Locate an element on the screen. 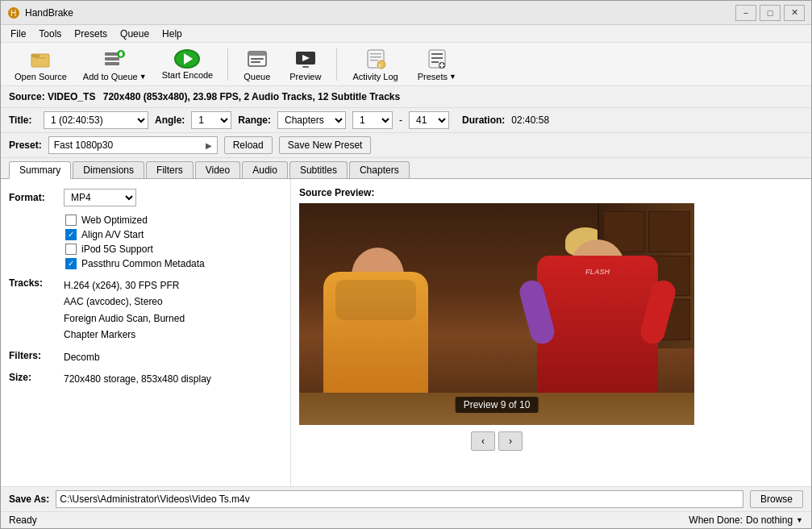  presets-button: Presets ▼ is located at coordinates (437, 65).